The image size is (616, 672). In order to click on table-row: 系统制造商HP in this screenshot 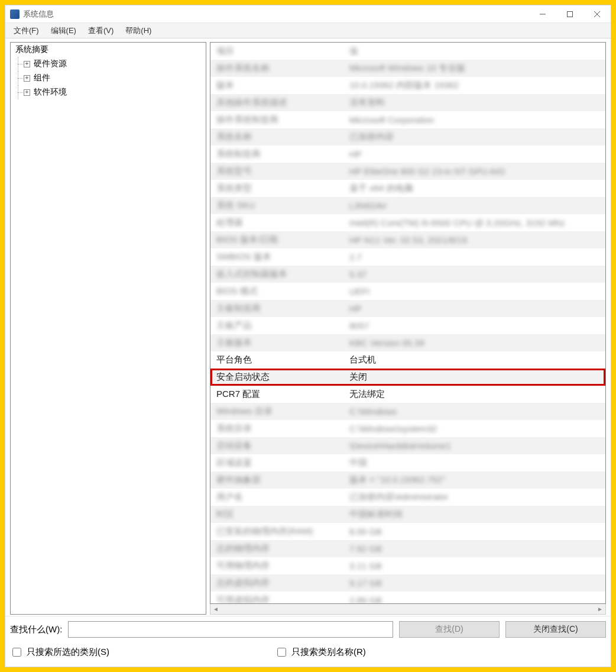, I will do `click(408, 154)`.